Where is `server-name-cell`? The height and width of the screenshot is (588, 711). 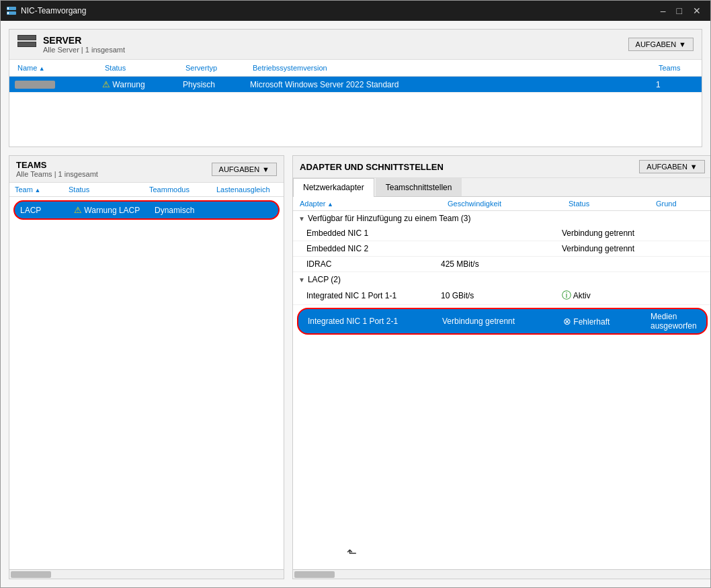
server-name-cell is located at coordinates (58, 85).